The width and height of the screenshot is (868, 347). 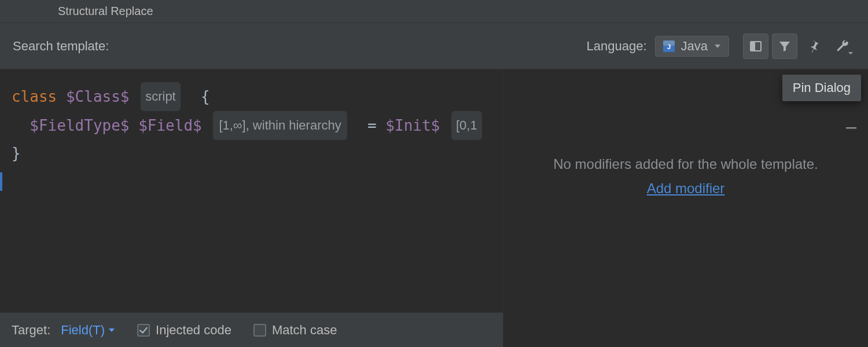 What do you see at coordinates (686, 164) in the screenshot?
I see `no-modifiers-message: No modifiers added for the whole templat…` at bounding box center [686, 164].